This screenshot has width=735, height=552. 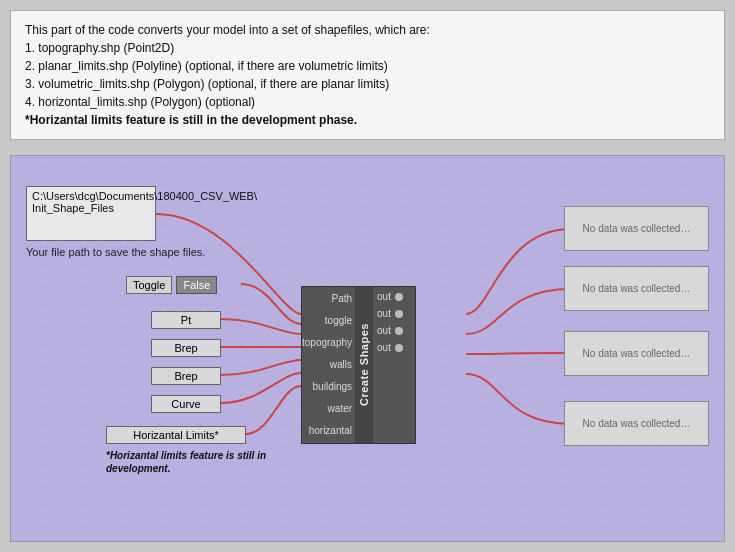 What do you see at coordinates (186, 320) in the screenshot?
I see `pt-label: Pt` at bounding box center [186, 320].